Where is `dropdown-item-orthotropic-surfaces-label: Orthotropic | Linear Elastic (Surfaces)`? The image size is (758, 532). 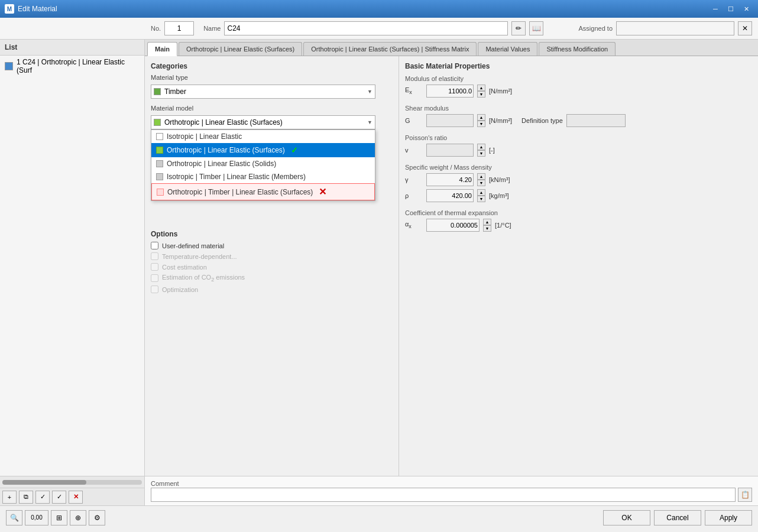 dropdown-item-orthotropic-surfaces-label: Orthotropic | Linear Elastic (Surfaces) is located at coordinates (226, 150).